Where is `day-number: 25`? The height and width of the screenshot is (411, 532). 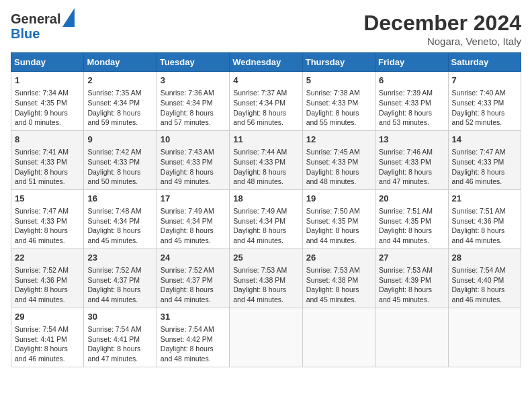 day-number: 25 is located at coordinates (266, 258).